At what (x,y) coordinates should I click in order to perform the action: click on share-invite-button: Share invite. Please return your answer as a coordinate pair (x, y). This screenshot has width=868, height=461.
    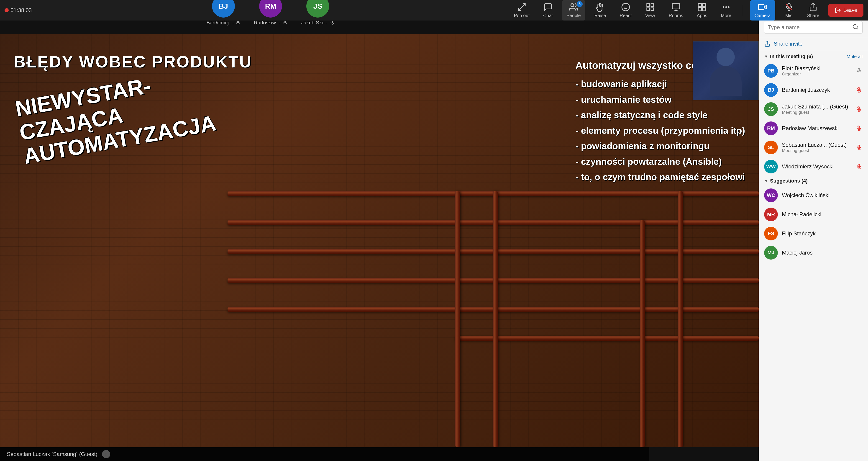
    Looking at the image, I should click on (813, 44).